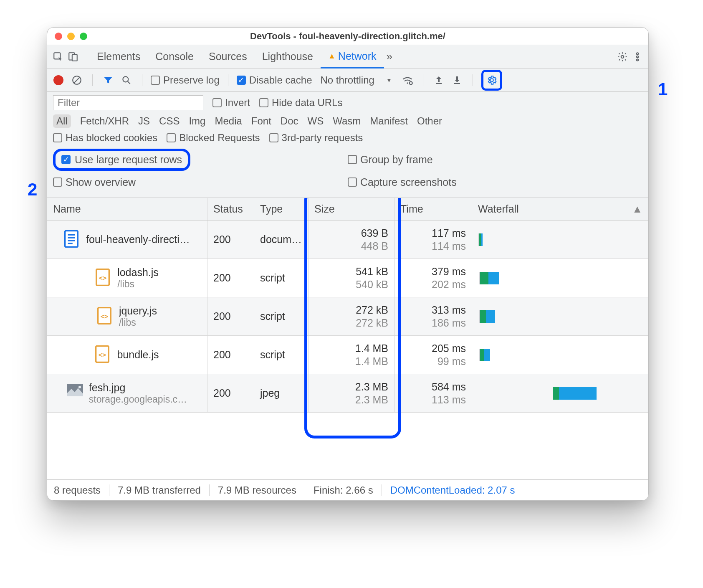 The height and width of the screenshot is (588, 703). Describe the element at coordinates (228, 121) in the screenshot. I see `filter-chip-media: Media` at that location.